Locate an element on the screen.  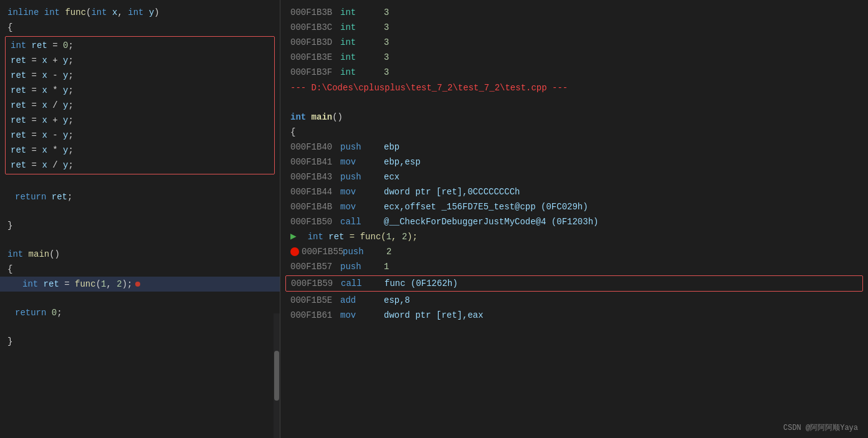
addr-1b61: 000F1B61 is located at coordinates (315, 315).